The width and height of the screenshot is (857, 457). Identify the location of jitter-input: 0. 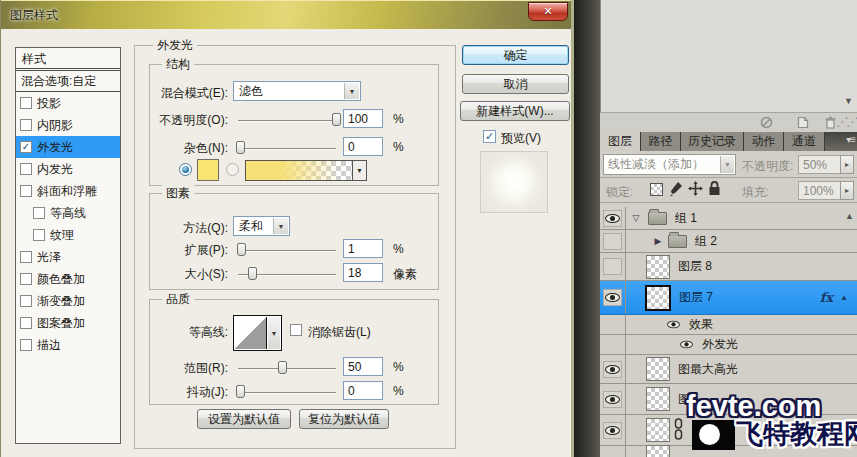
(363, 390).